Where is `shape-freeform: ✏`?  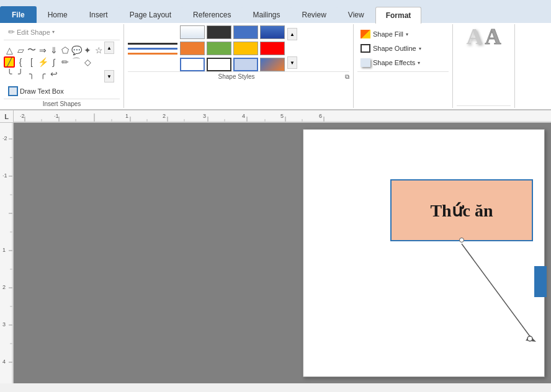
shape-freeform: ✏ is located at coordinates (65, 62).